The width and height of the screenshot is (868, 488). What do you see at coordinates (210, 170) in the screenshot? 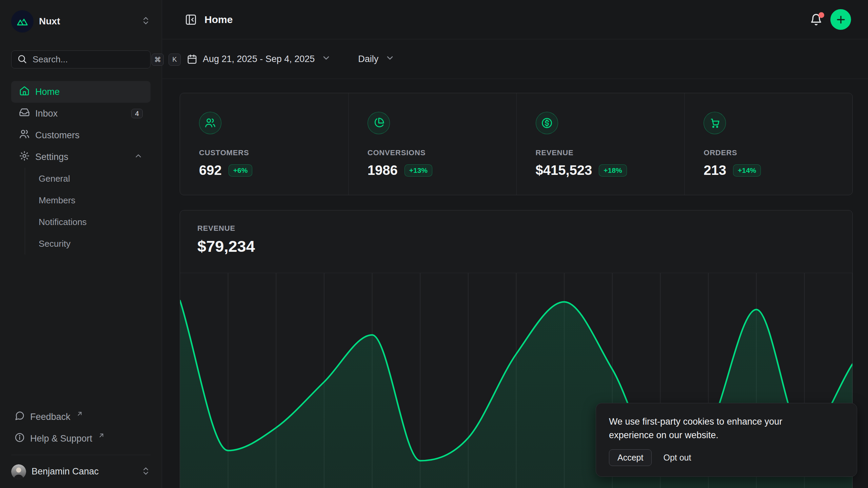
I see `stat-value: 692` at bounding box center [210, 170].